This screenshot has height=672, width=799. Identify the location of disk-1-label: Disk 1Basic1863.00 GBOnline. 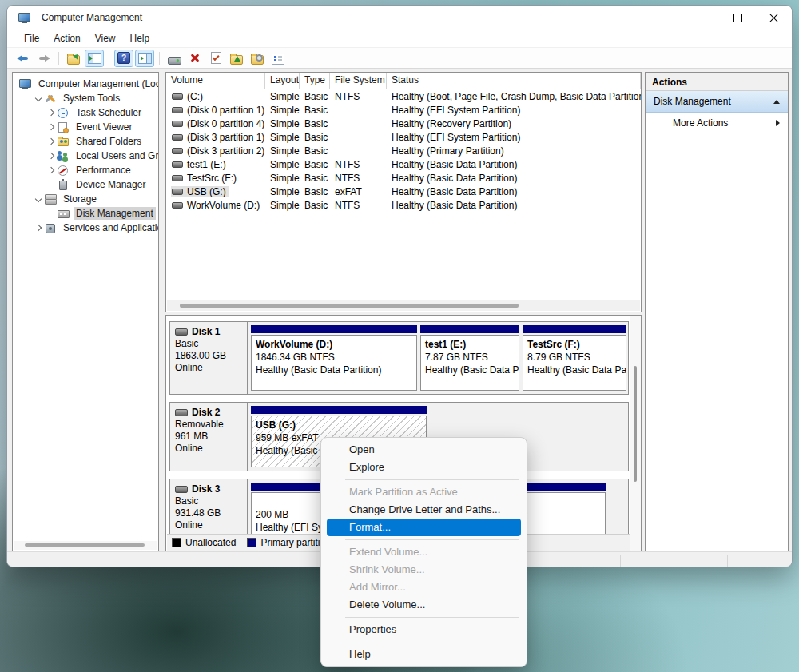
(209, 358).